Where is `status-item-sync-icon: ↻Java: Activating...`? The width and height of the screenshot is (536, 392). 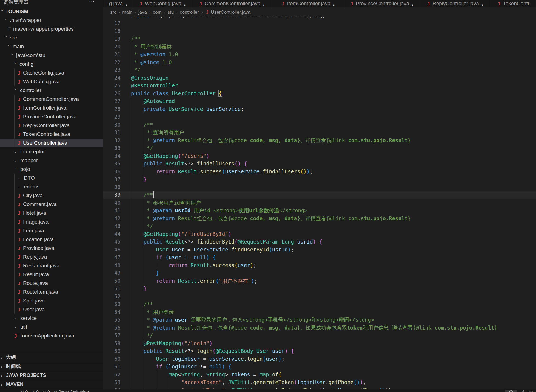 status-item-sync-icon: ↻Java: Activating... is located at coordinates (73, 391).